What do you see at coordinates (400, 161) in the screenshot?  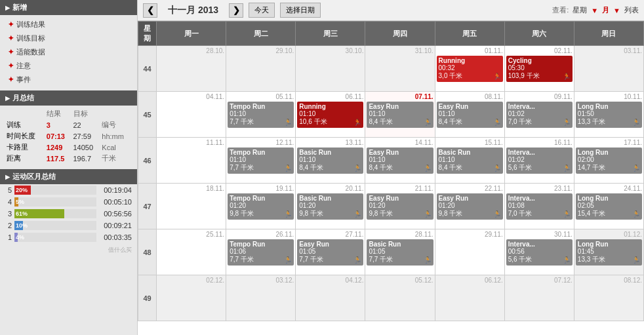 I see `event-card-46-3-0: Easy Run01:108,4 千米🏃` at bounding box center [400, 161].